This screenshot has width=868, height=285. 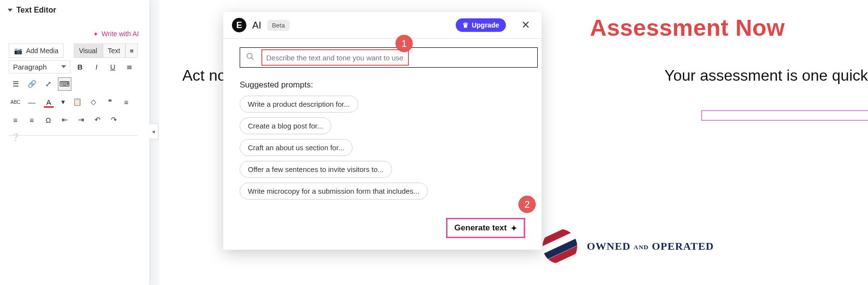 I want to click on generate-text-button: Generate text ✦, so click(x=486, y=228).